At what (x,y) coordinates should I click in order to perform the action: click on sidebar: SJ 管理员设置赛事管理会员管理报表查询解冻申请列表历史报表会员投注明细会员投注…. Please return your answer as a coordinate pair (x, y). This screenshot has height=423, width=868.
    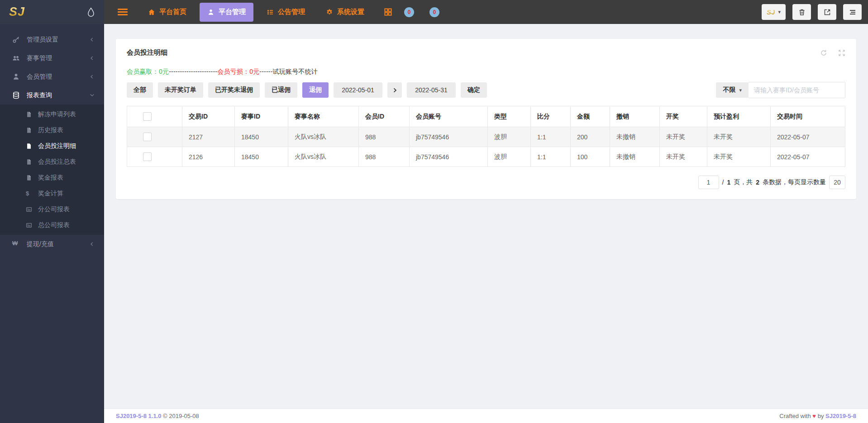
    Looking at the image, I should click on (52, 212).